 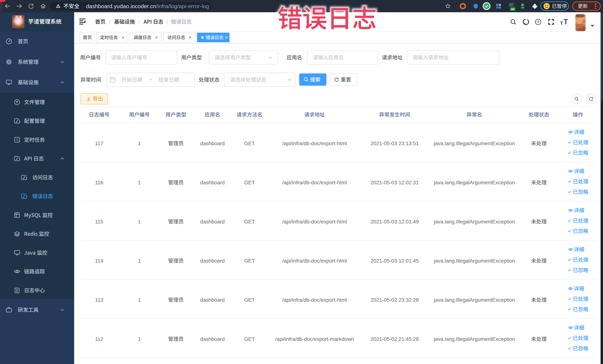 I want to click on svg-text: 2021-05-03 12:01:45, so click(x=394, y=261).